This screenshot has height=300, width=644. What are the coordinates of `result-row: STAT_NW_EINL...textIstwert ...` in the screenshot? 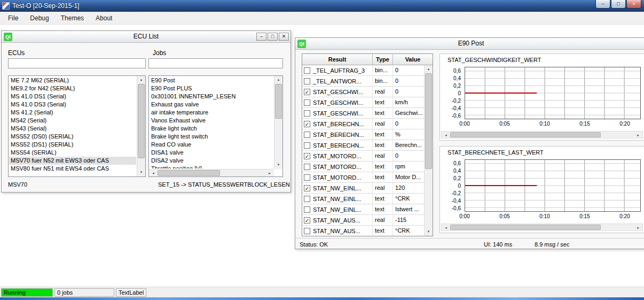 It's located at (363, 210).